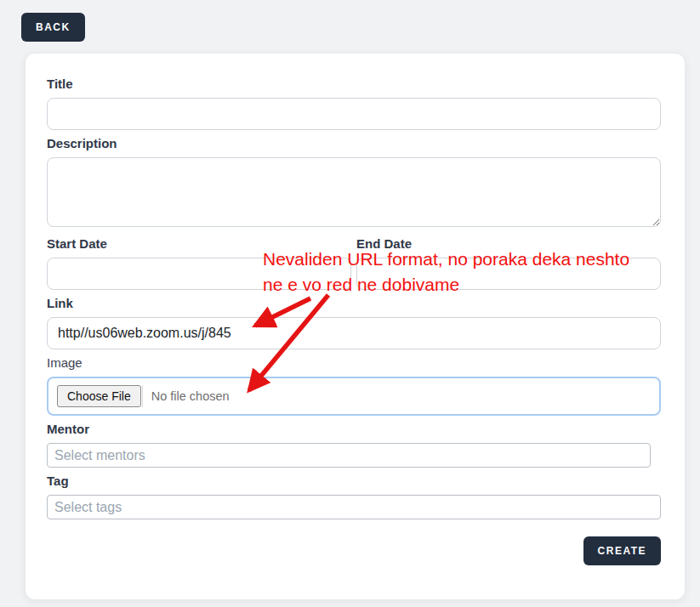  I want to click on image-field: Image Choose File No file chosen, so click(354, 386).